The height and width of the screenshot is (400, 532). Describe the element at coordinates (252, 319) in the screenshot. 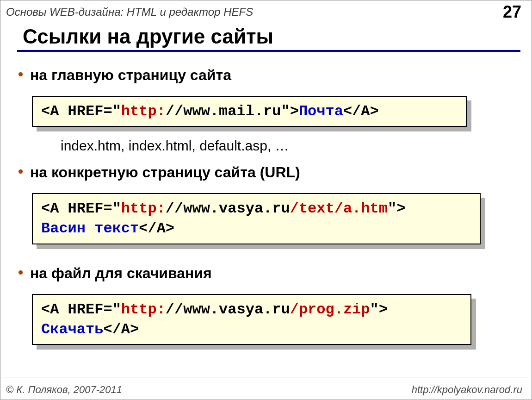

I see `code-download: <A HREF="http://www.vasya.ru/prog.zip"> …` at that location.